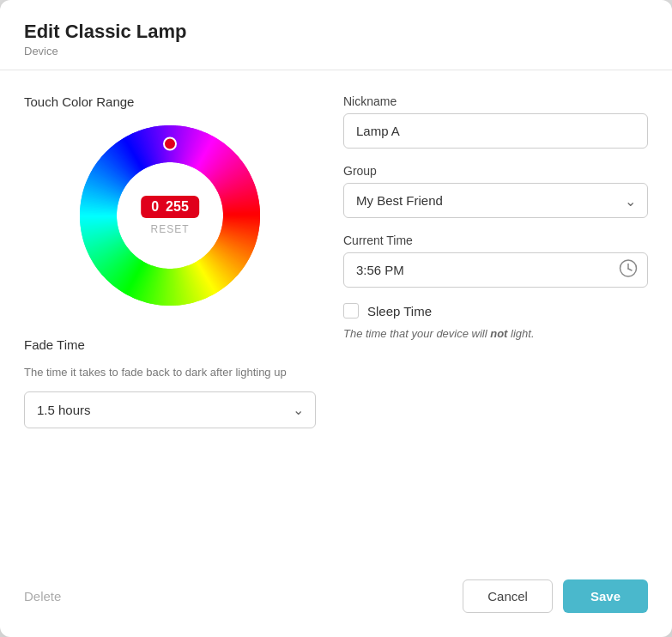 The height and width of the screenshot is (637, 672). I want to click on group-select: My Best FriendLiving RoomBedroomOffice, so click(496, 201).